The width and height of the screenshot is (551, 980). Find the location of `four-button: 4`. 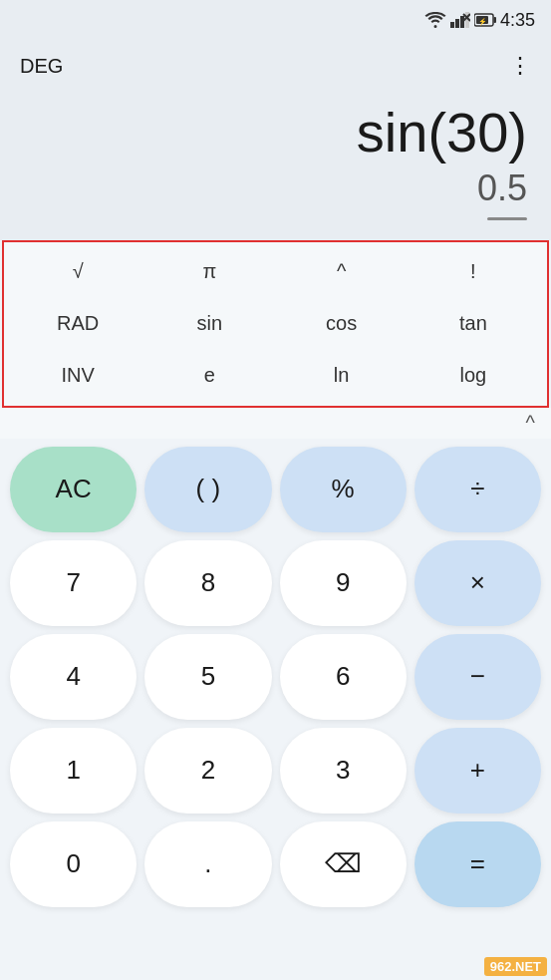

four-button: 4 is located at coordinates (74, 677).